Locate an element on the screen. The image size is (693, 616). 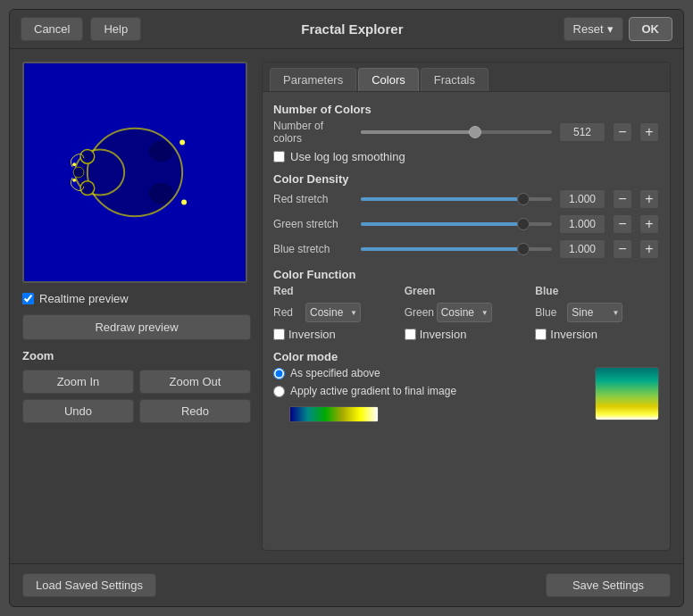
realtime-preview-checkbox: Realtime preview is located at coordinates (137, 298).